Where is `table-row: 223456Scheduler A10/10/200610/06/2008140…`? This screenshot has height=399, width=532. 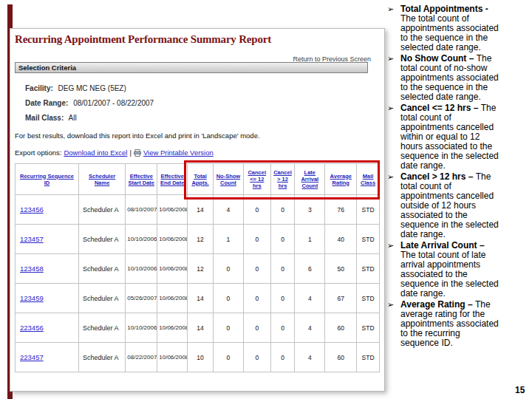 table-row: 223456Scheduler A10/10/200610/06/2008140… is located at coordinates (198, 328).